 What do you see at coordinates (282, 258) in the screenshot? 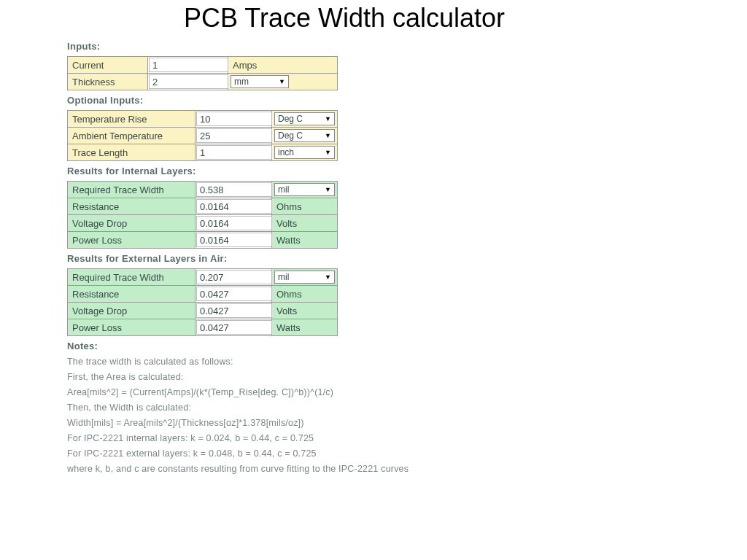
I see `external-heading: Results for External Layers in Air:` at bounding box center [282, 258].